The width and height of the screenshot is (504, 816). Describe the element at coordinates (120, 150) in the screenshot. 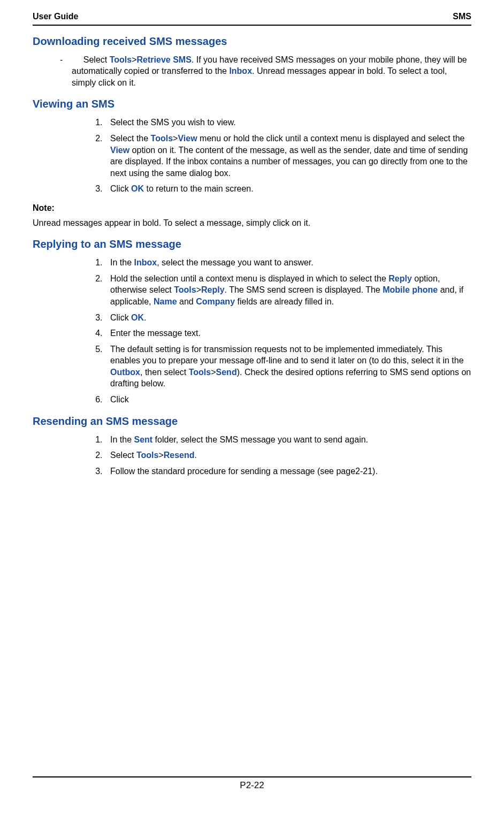

I see `label-view: View` at that location.